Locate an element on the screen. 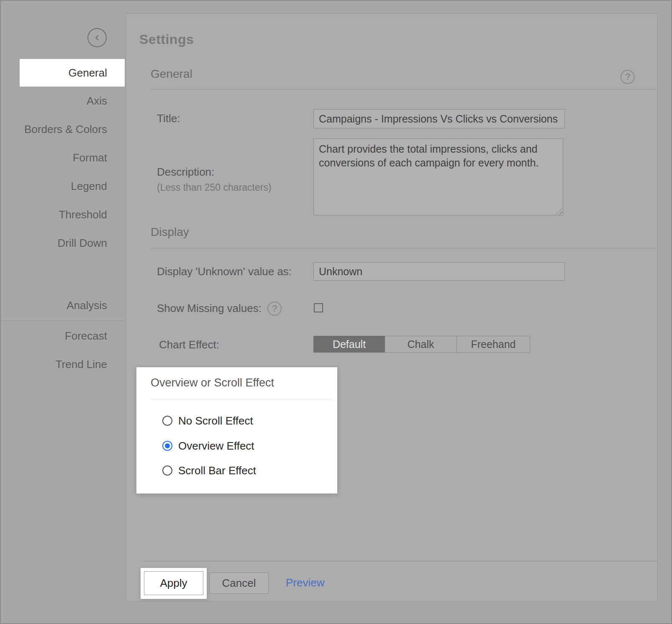 The image size is (672, 624). footer-divider is located at coordinates (400, 561).